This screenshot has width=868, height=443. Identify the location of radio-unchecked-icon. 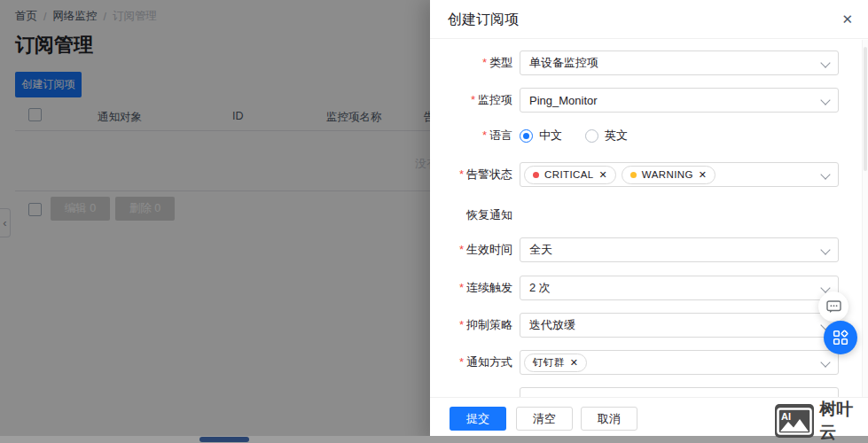
(592, 136).